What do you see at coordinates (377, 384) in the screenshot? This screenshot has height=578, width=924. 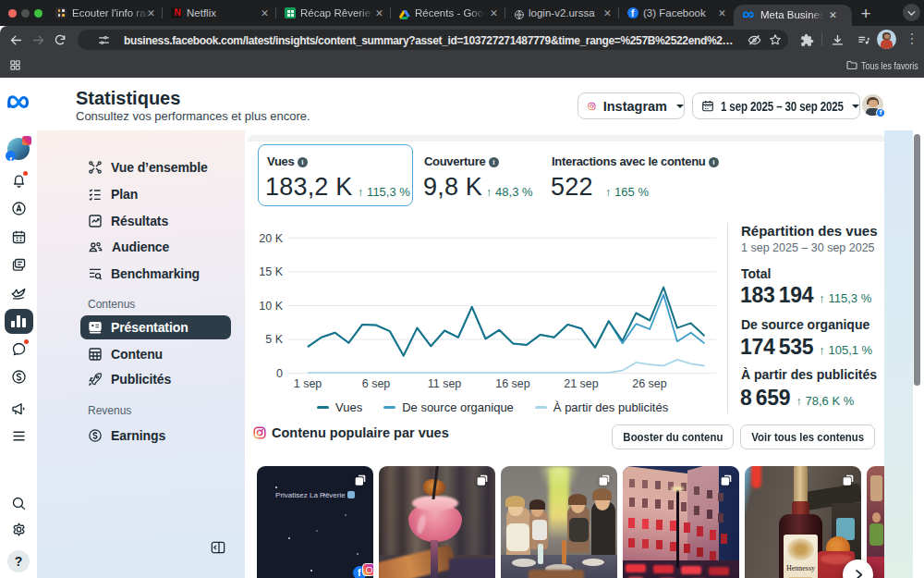 I see `svg-text: 6 sep` at bounding box center [377, 384].